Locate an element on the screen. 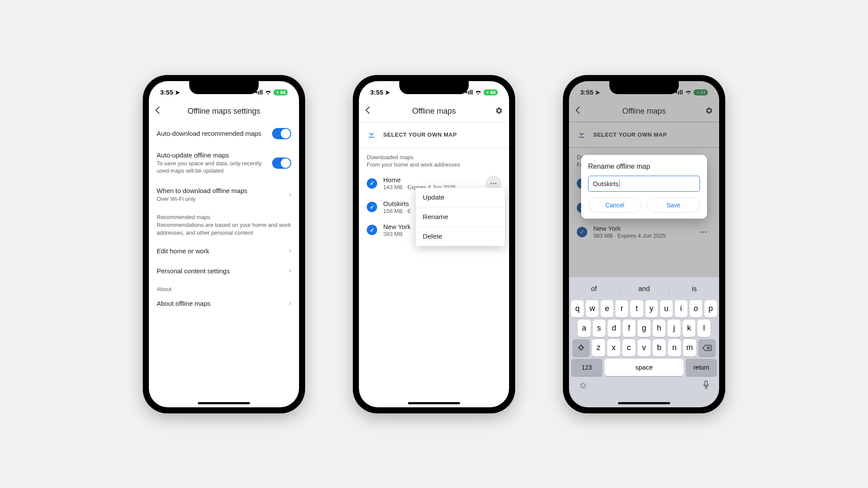 This screenshot has height=488, width=868. key-x: x is located at coordinates (614, 348).